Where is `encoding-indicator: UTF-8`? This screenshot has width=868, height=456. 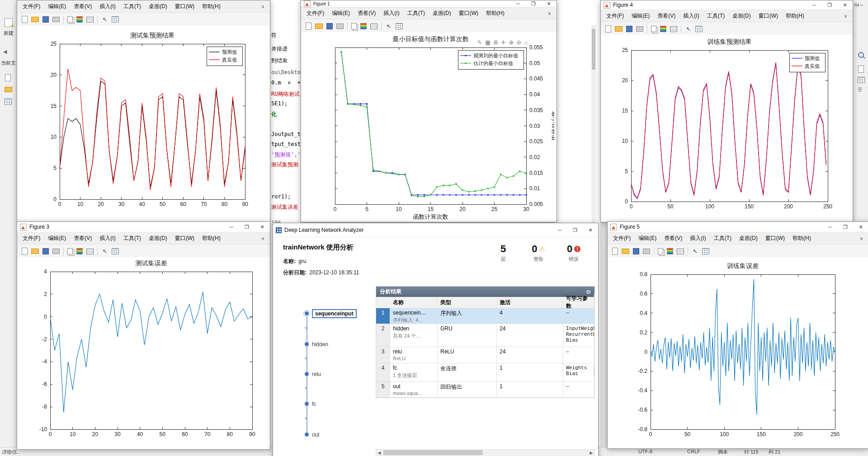
encoding-indicator: UTF-8 is located at coordinates (646, 451).